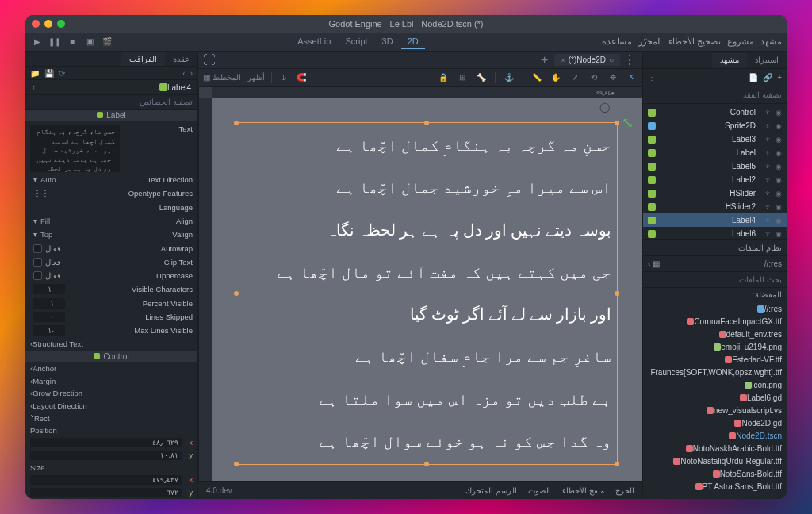  What do you see at coordinates (111, 456) in the screenshot?
I see `position-y: y١٠٫٨١` at bounding box center [111, 456].